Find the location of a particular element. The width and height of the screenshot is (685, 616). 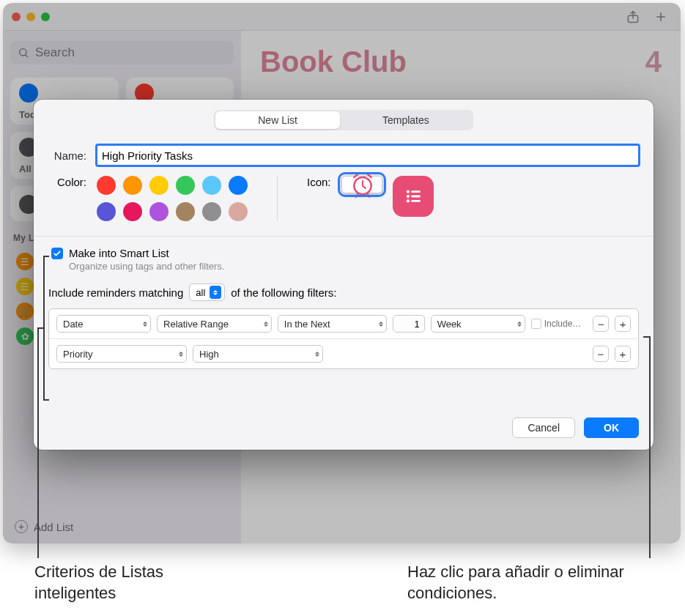

add-icon is located at coordinates (661, 17).